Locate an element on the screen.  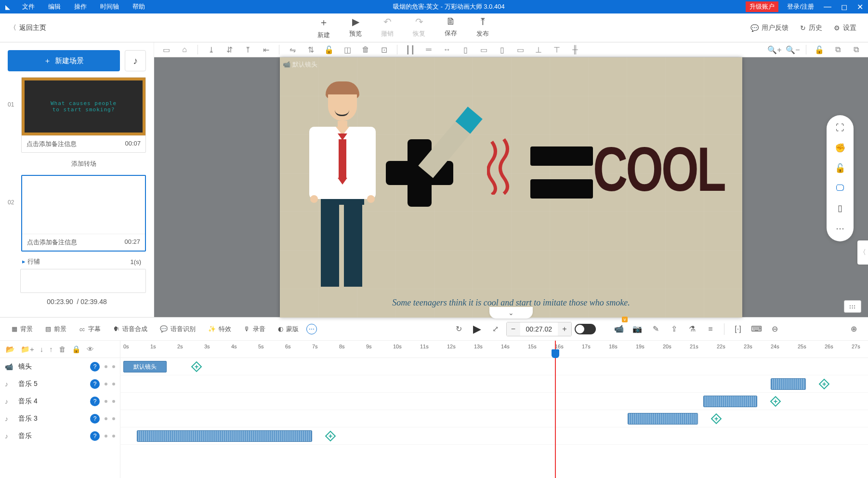
minus-circle-icon: ⊖ is located at coordinates (775, 329).